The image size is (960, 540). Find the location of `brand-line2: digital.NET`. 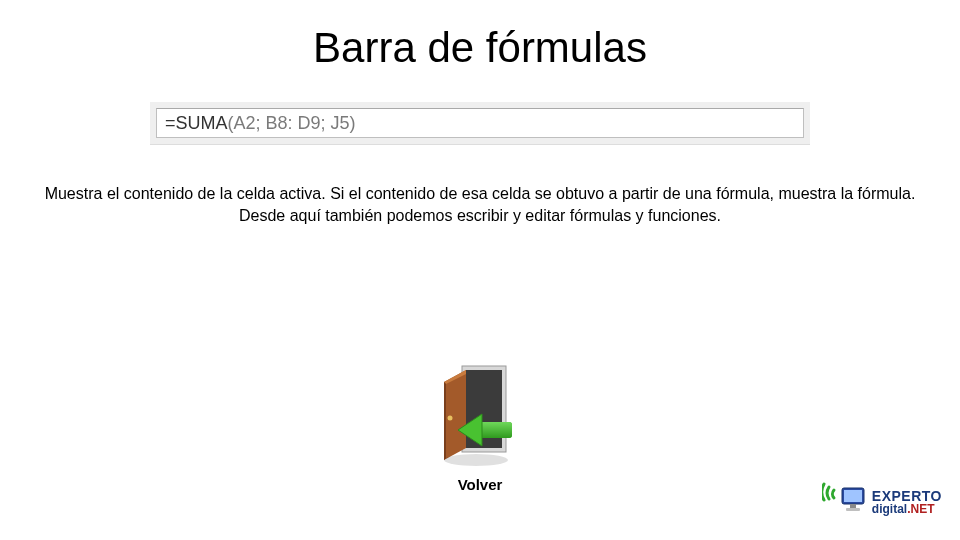

brand-line2: digital.NET is located at coordinates (907, 509).